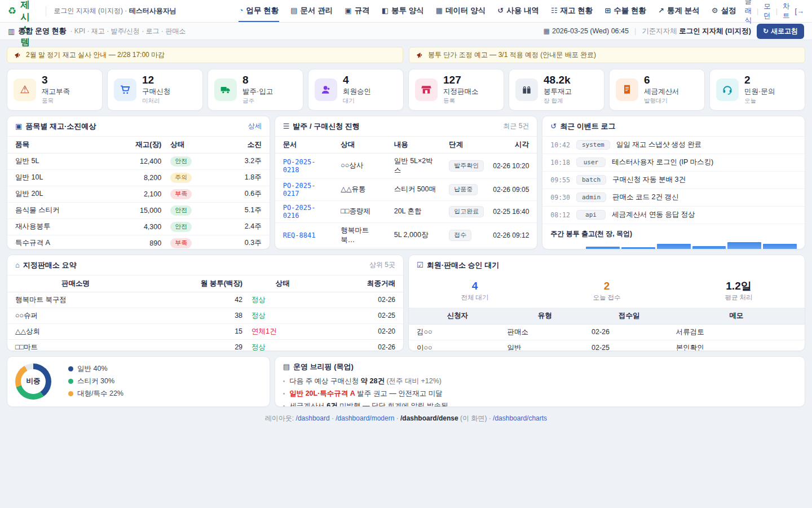  I want to click on log-tag-badge: batch, so click(591, 179).